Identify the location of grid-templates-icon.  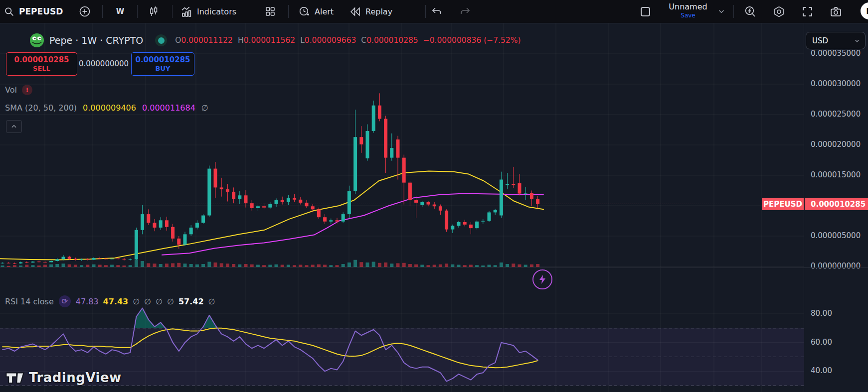
(270, 11).